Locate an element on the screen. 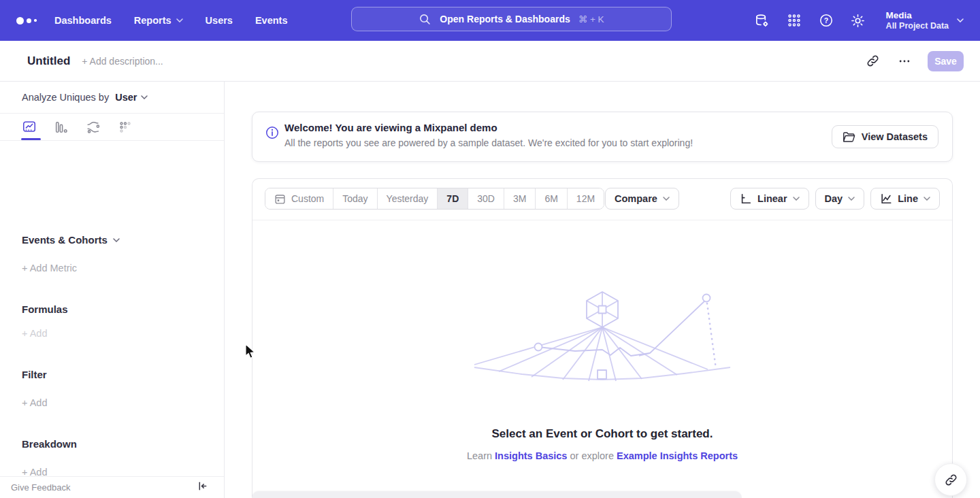 The width and height of the screenshot is (980, 498). mixpanel-logo-icon is located at coordinates (31, 20).